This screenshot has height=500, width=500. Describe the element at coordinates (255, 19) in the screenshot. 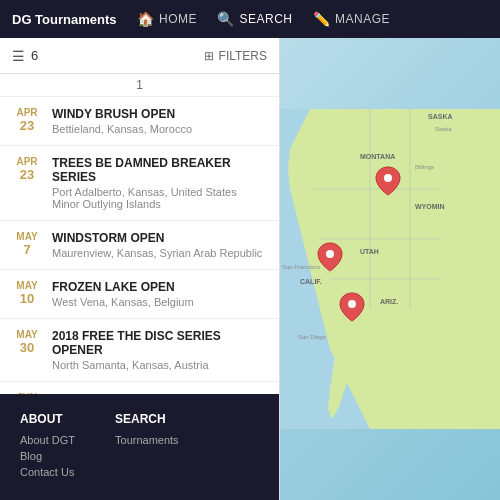

I see `nav-search: 🔍 SEARCH` at that location.